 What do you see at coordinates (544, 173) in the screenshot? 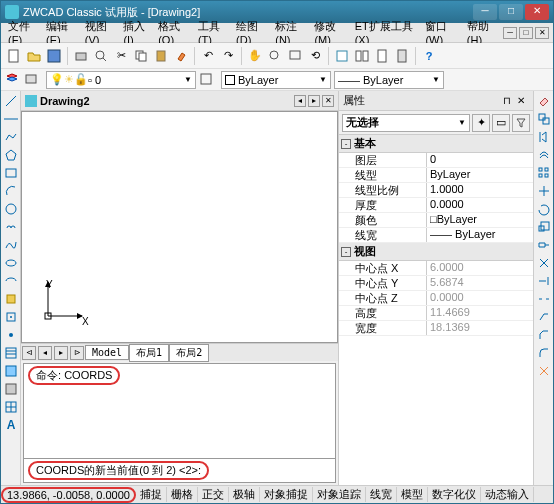
I see `array-icon` at bounding box center [544, 173].